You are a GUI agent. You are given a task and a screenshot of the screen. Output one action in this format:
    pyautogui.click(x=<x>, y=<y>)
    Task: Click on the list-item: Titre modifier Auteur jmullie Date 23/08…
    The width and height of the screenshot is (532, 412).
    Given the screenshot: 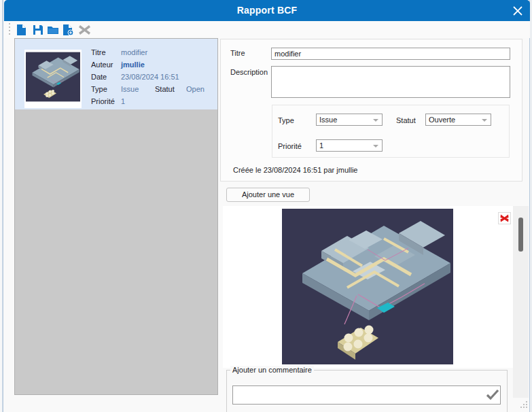 What is the action you would take?
    pyautogui.click(x=116, y=74)
    